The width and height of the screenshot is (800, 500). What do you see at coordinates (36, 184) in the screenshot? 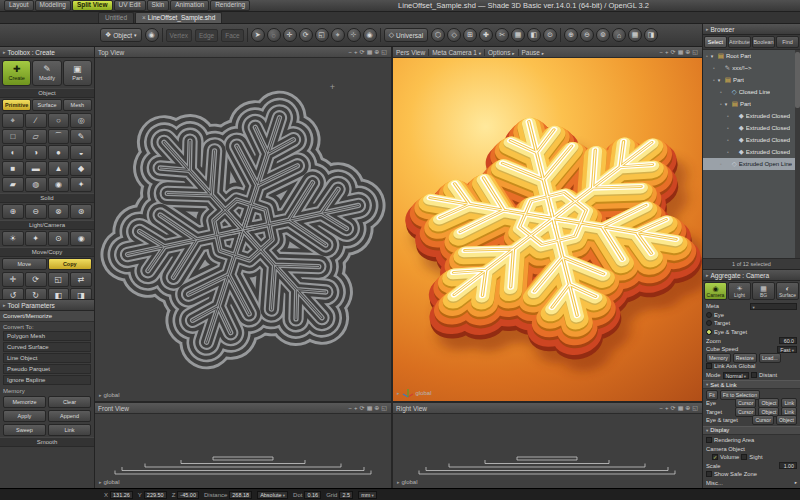
I see `torus-tool-icon: ◍` at bounding box center [36, 184].